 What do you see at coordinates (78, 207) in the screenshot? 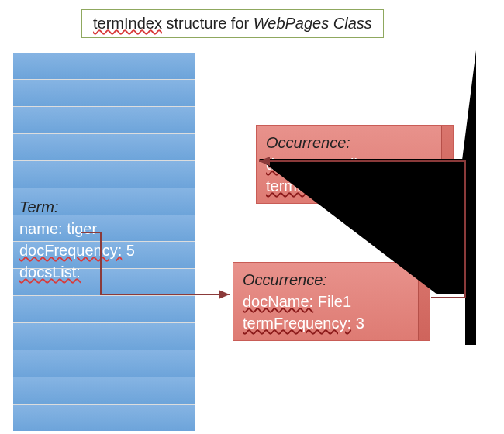
I see `term-header: Term:` at bounding box center [78, 207].